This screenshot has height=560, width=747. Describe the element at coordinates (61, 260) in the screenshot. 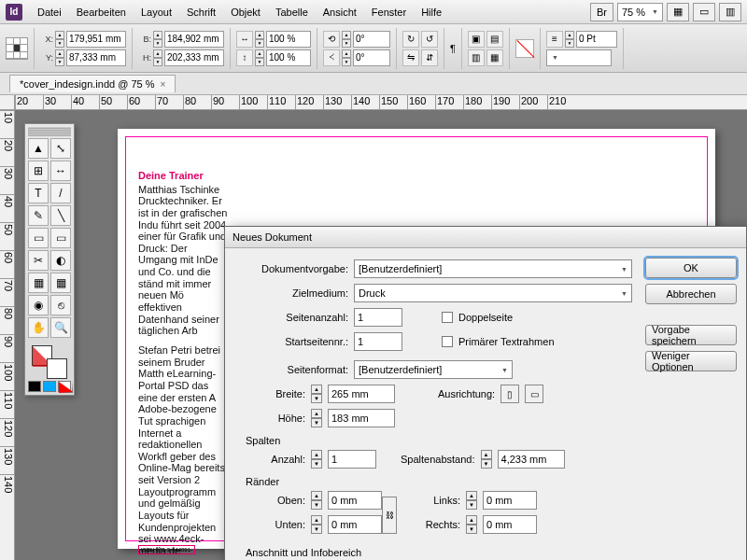

I see `tool-11: ◐` at that location.